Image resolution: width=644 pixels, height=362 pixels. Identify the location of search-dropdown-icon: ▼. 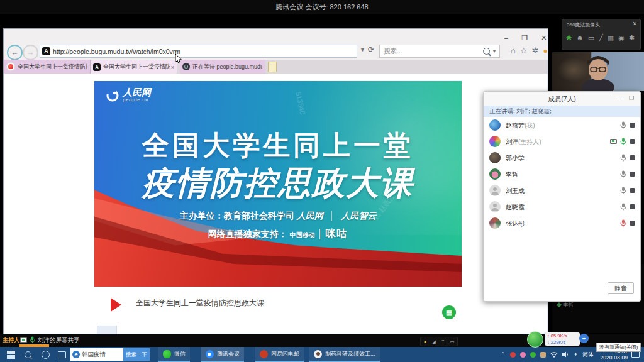
(494, 52).